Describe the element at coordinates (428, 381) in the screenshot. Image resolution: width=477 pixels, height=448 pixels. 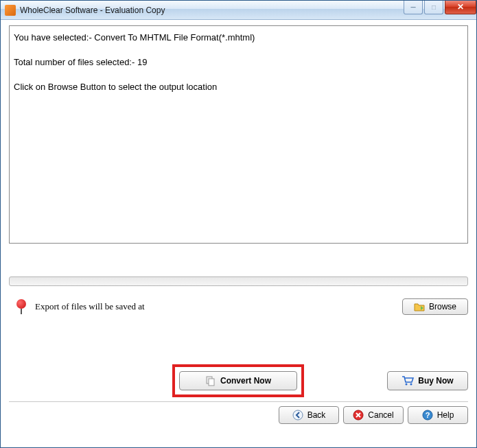
I see `buy-now-button: Buy Now` at that location.